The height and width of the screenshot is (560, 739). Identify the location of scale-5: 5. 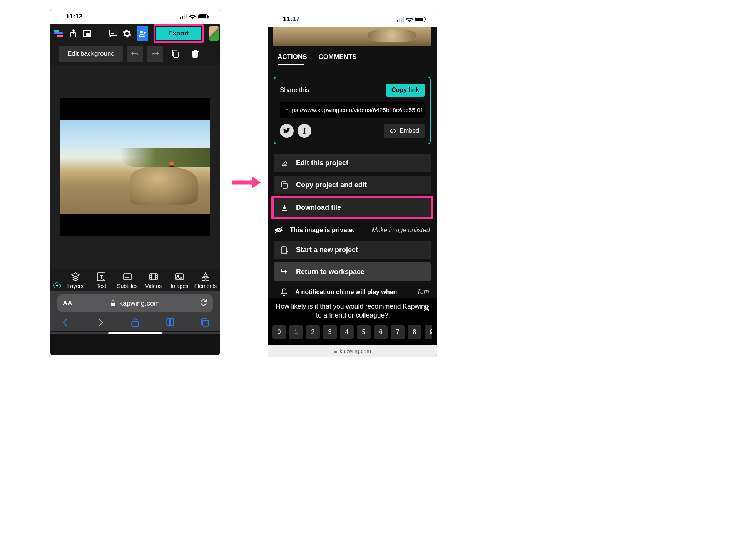
(364, 332).